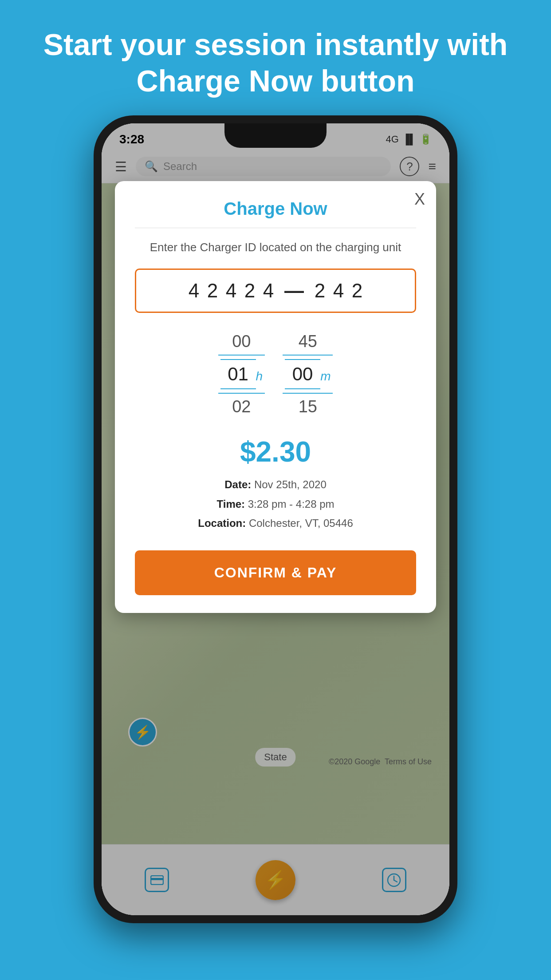  What do you see at coordinates (276, 291) in the screenshot?
I see `charger-id-input: 4 2 4 2 4 — 2 4 2` at bounding box center [276, 291].